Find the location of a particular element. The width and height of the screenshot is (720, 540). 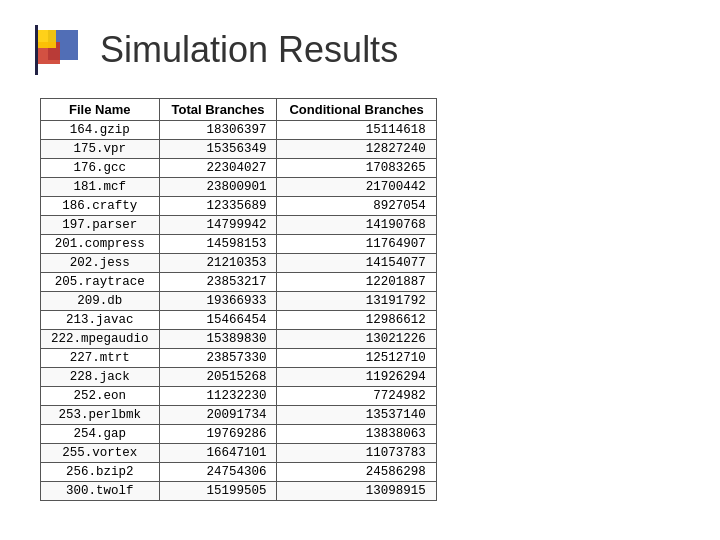

table-row: 227.mtrt2385733012512710 is located at coordinates (239, 358).